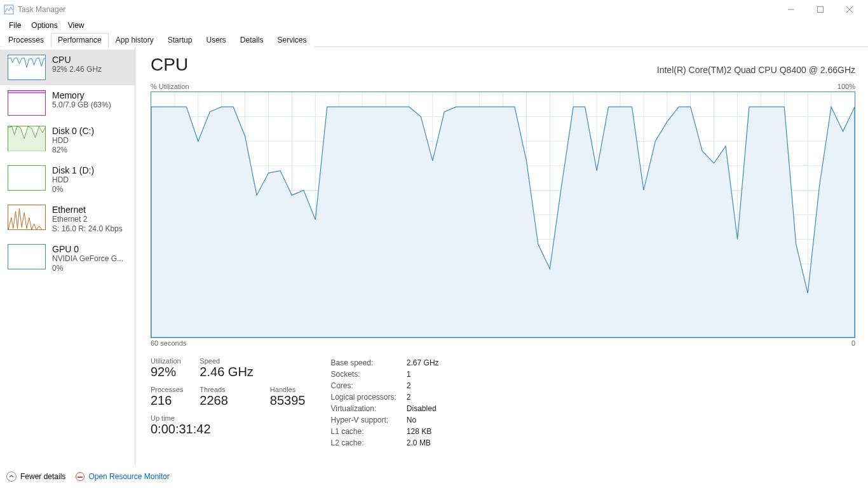 The height and width of the screenshot is (488, 868). Describe the element at coordinates (791, 10) in the screenshot. I see `minimize-button` at that location.